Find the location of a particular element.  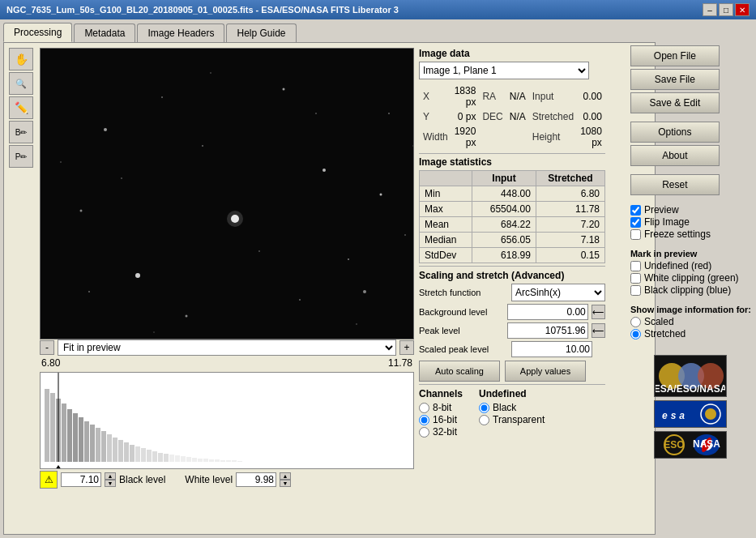

tab-processing: Processing is located at coordinates (37, 32).